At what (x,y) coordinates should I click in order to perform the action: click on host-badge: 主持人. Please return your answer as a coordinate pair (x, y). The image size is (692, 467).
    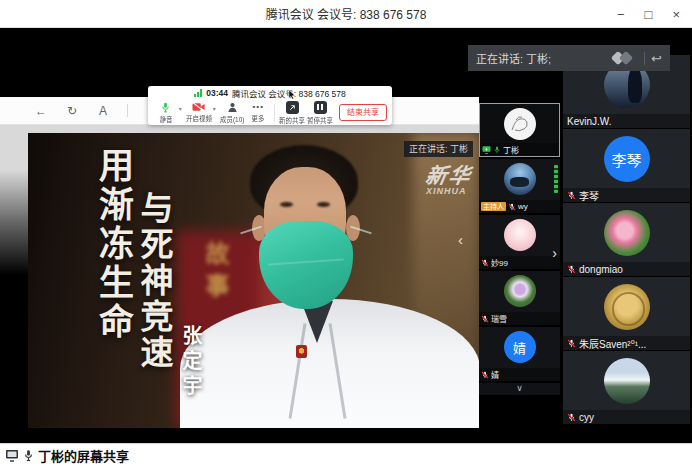
    Looking at the image, I should click on (494, 206).